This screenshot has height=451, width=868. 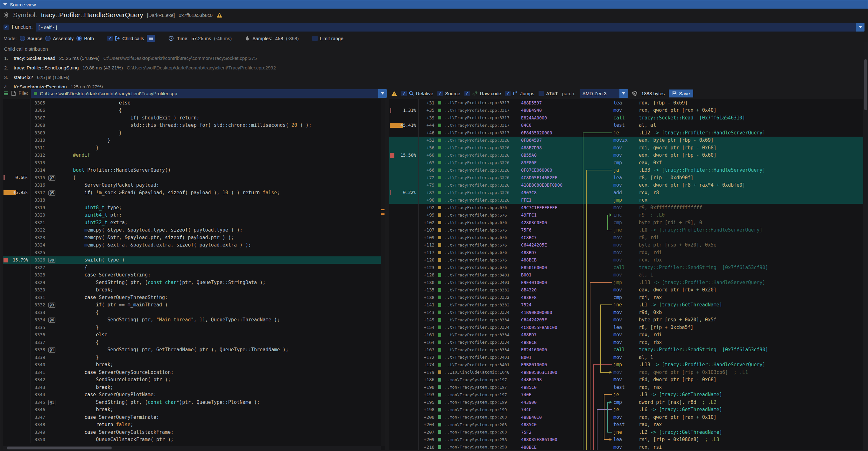 I want to click on source-horizontal-scrollbar, so click(x=192, y=448).